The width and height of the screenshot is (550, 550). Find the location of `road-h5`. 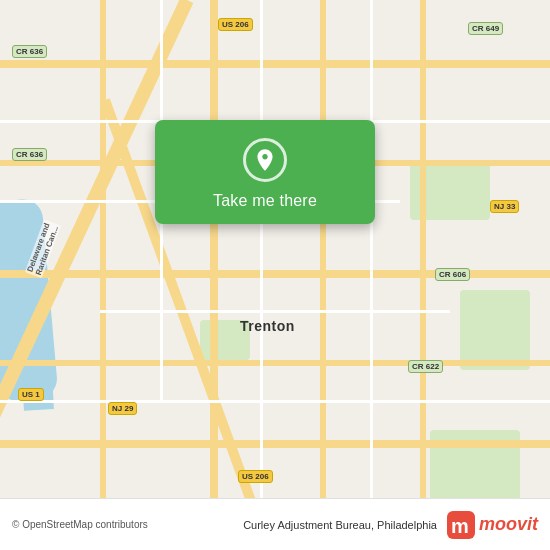

road-h5 is located at coordinates (275, 444).